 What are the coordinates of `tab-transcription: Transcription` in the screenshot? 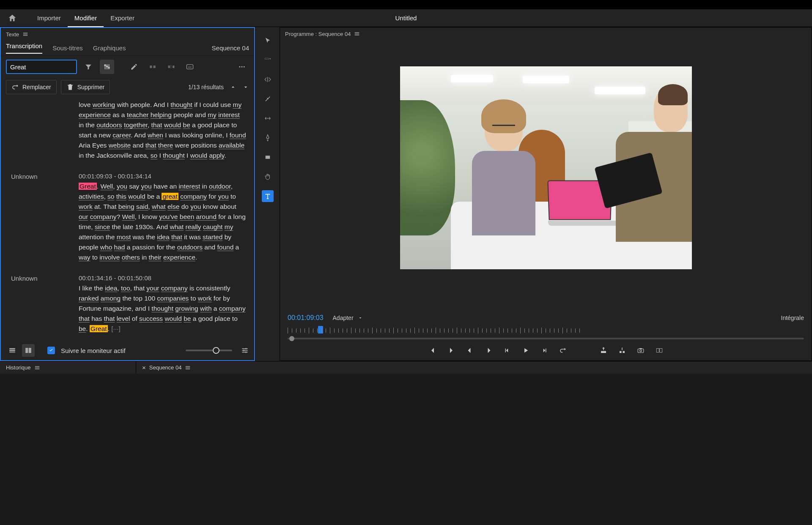 It's located at (24, 48).